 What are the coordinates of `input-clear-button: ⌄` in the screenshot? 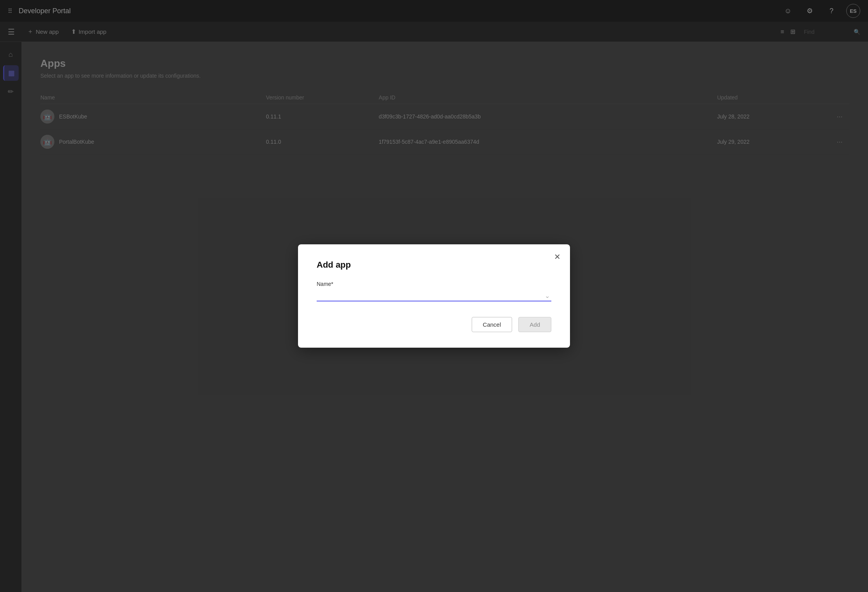 It's located at (547, 295).